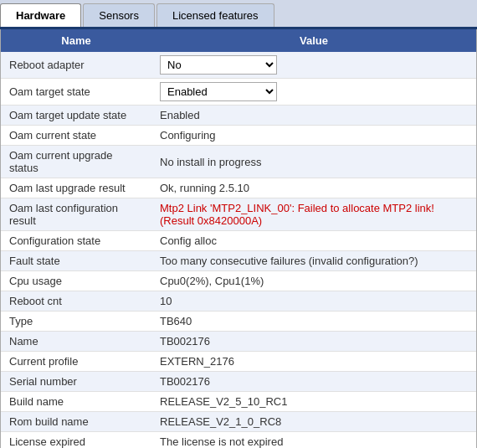 The image size is (477, 448). Describe the element at coordinates (76, 92) in the screenshot. I see `row-name: Oam target state` at that location.